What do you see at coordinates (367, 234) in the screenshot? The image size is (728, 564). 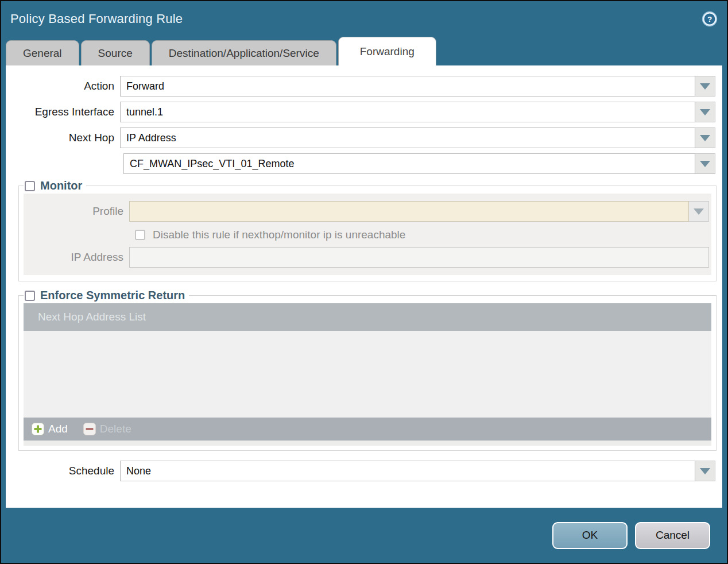 I see `monitor-panel: Profile Disable this rule if nexthop/mon…` at bounding box center [367, 234].